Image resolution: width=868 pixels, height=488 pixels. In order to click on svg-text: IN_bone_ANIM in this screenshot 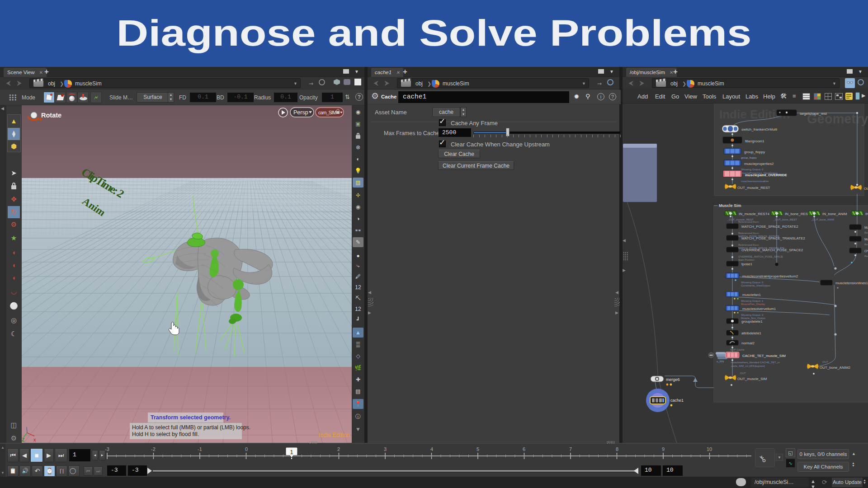, I will do `click(835, 214)`.